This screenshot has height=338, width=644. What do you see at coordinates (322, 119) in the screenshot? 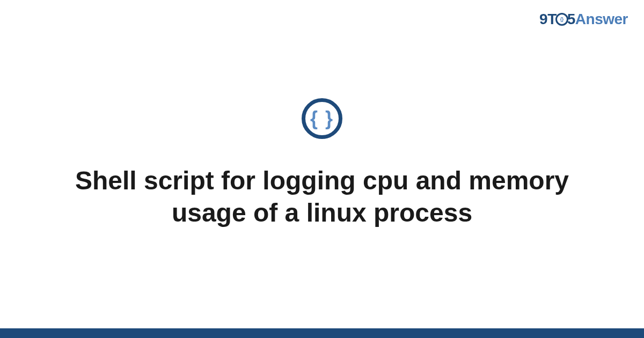
I see `code-braces-icon: { }` at bounding box center [322, 119].